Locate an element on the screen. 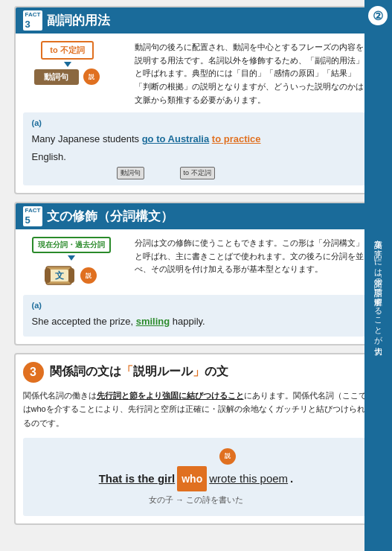  fact3-ann1: 動詞句 is located at coordinates (131, 173).